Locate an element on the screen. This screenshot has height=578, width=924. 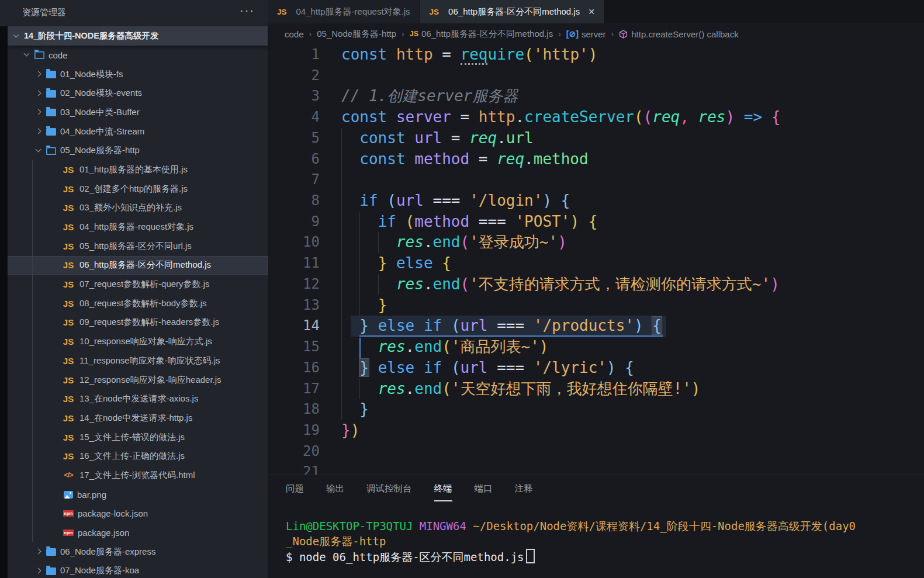
editor-tab: JS06_http服务器-区分不同method.js✕ is located at coordinates (513, 12).